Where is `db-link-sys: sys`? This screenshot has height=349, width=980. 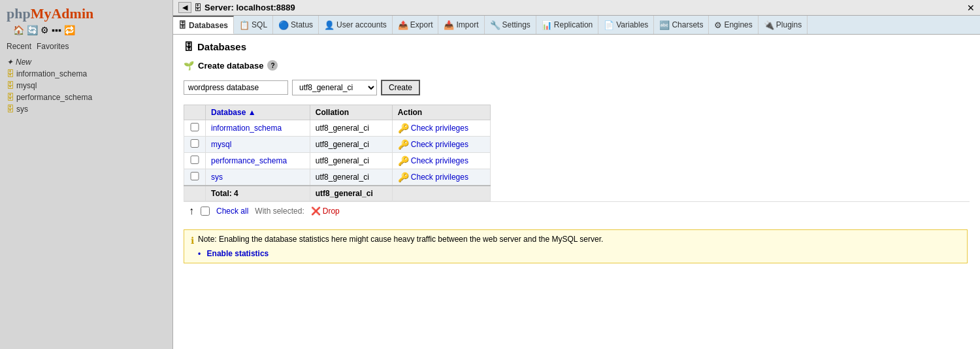 db-link-sys: sys is located at coordinates (217, 177).